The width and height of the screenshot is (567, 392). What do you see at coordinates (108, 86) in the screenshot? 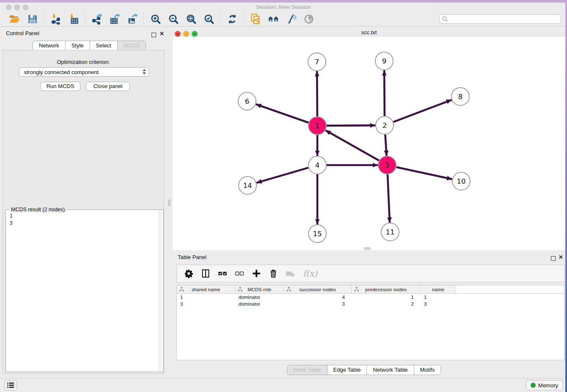
I see `close-panel-button: Close panel` at bounding box center [108, 86].